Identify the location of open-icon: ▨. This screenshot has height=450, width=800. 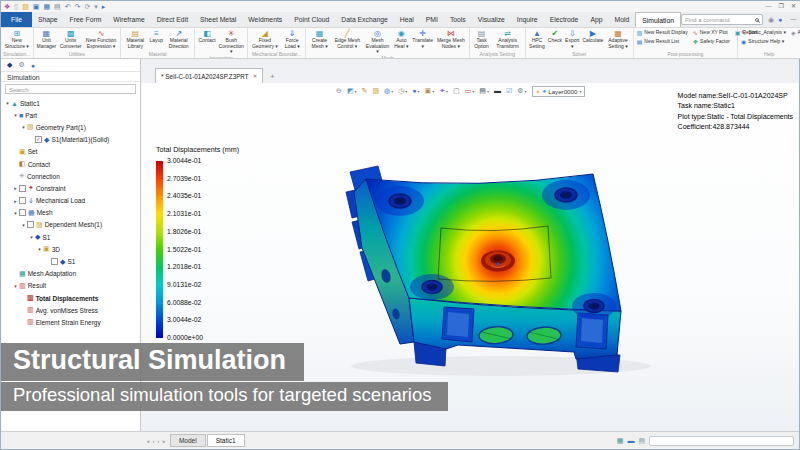
(26, 6).